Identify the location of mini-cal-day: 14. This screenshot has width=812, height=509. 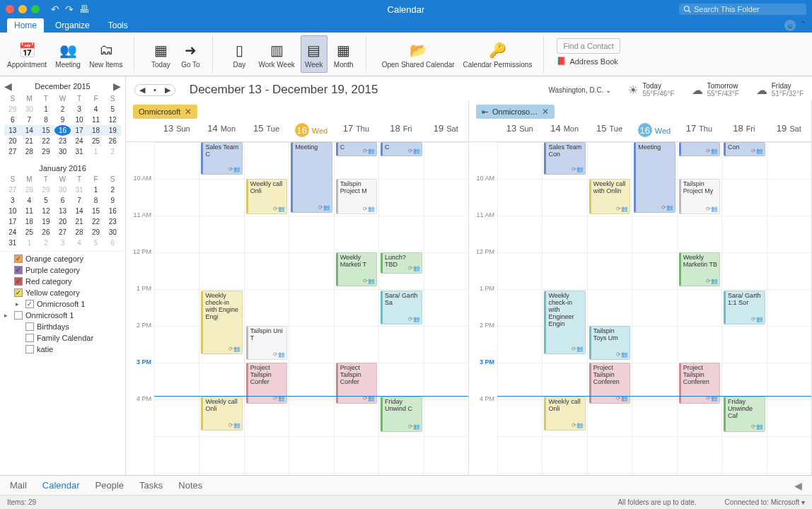
(30, 130).